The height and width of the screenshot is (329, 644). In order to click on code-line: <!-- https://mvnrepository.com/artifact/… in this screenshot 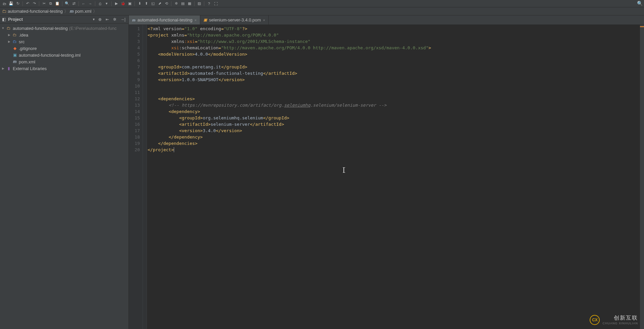, I will do `click(396, 105)`.